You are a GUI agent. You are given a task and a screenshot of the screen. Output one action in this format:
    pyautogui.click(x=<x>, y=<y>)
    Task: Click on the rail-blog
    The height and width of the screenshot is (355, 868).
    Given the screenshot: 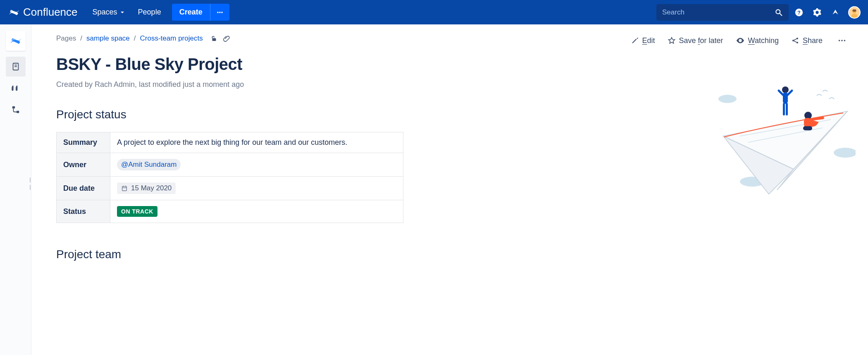 What is the action you would take?
    pyautogui.click(x=16, y=88)
    